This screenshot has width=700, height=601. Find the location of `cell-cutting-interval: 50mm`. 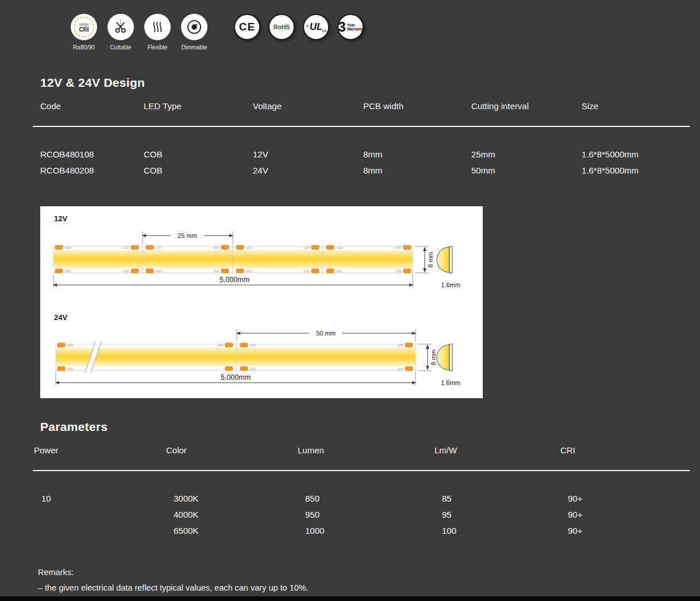

cell-cutting-interval: 50mm is located at coordinates (526, 171).